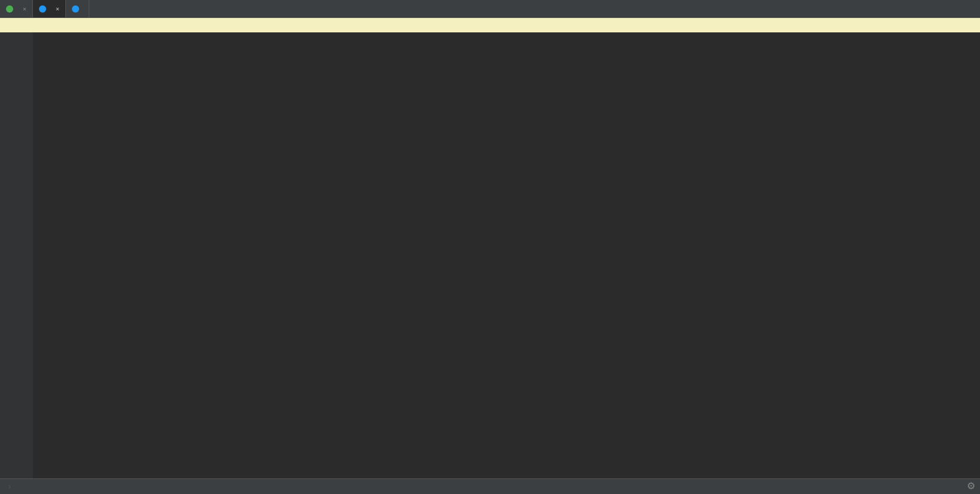 This screenshot has width=980, height=494. What do you see at coordinates (490, 25) in the screenshot?
I see `info-bar` at bounding box center [490, 25].